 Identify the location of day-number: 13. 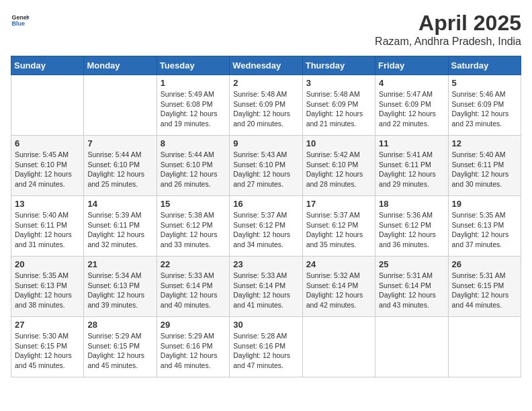
(47, 204).